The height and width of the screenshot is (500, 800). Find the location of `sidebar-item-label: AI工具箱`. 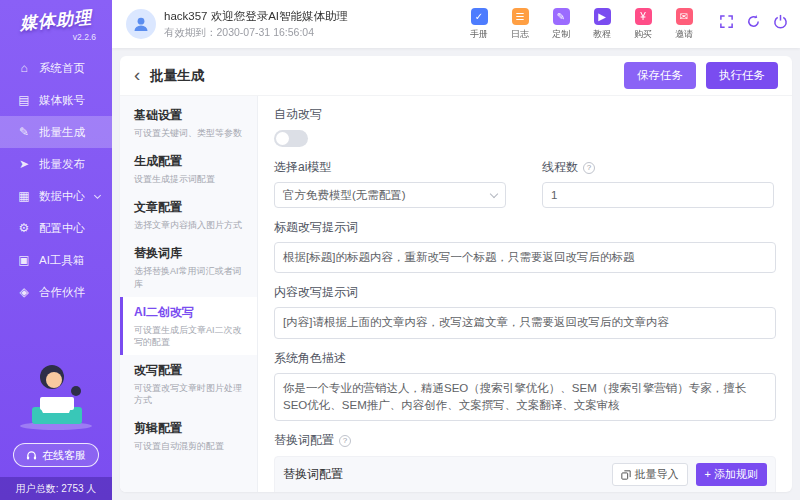

sidebar-item-label: AI工具箱 is located at coordinates (62, 260).